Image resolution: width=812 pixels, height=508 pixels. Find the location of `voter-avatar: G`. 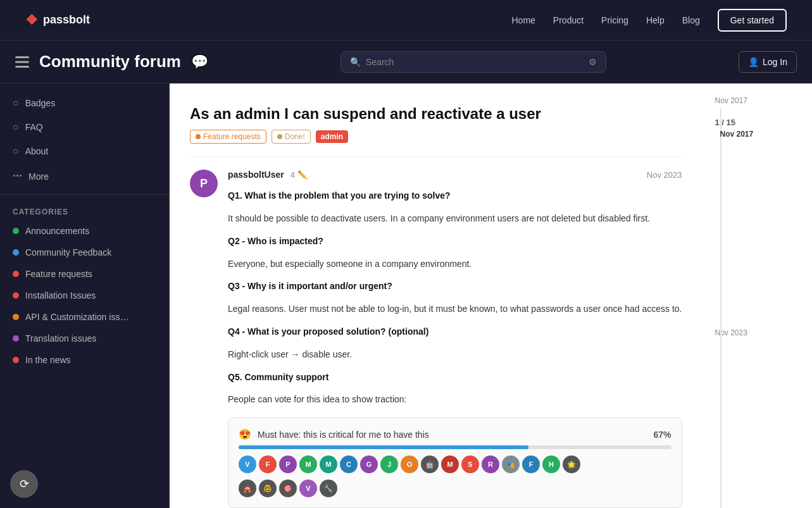

voter-avatar: G is located at coordinates (369, 464).